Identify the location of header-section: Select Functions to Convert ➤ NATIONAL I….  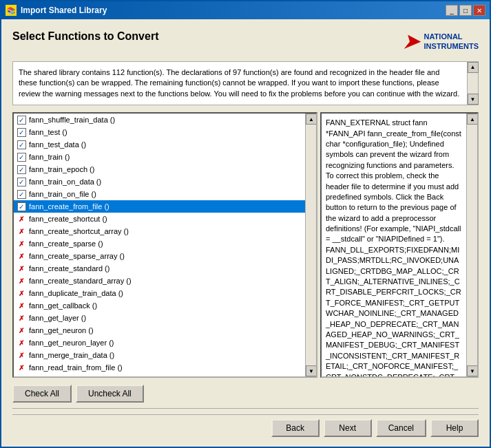
(245, 41).